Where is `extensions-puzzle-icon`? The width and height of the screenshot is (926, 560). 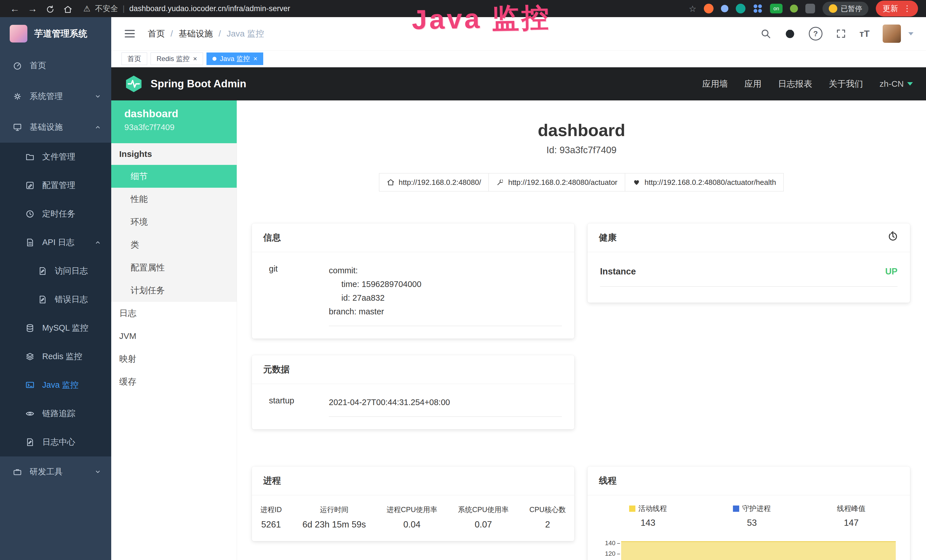 extensions-puzzle-icon is located at coordinates (810, 9).